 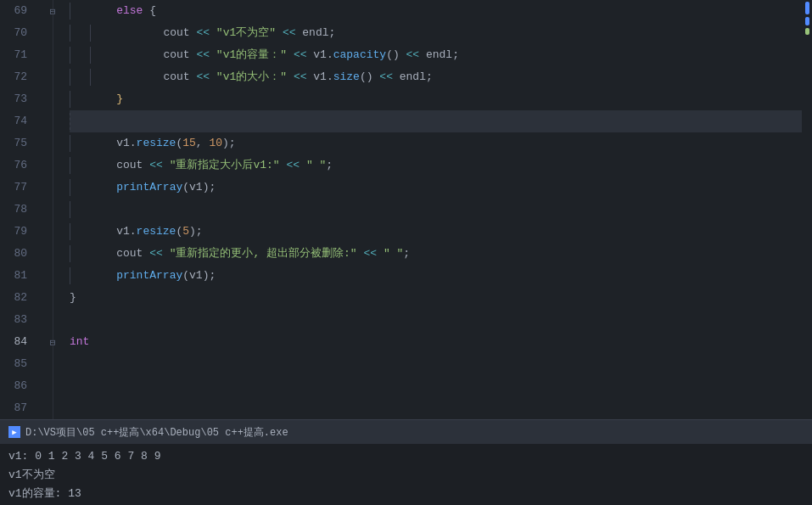 I want to click on code-line-75: v1.resize(13, 8);, so click(x=436, y=143).